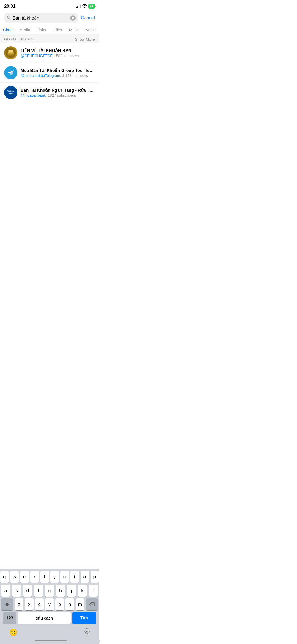  What do you see at coordinates (73, 18) in the screenshot?
I see `clear-button` at bounding box center [73, 18].